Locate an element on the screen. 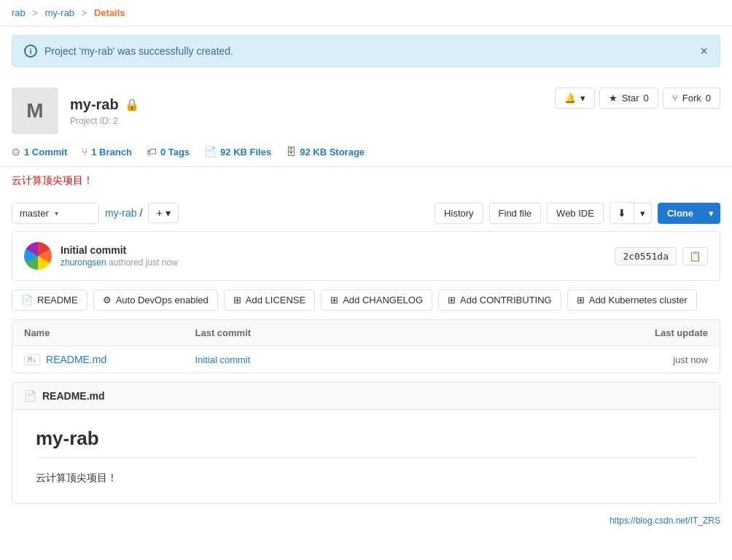 The image size is (732, 560). readme-header-icon: 📄 is located at coordinates (31, 396).